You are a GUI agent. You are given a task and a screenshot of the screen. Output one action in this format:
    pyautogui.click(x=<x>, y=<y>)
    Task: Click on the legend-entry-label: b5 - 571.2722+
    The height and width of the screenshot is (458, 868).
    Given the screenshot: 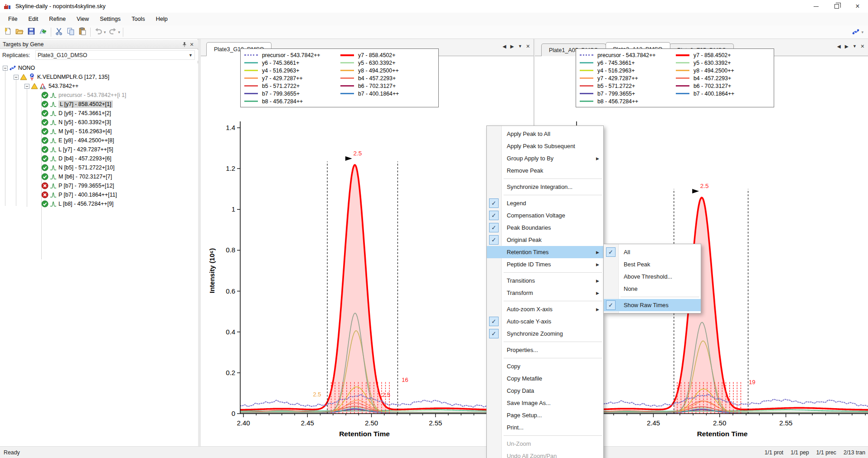 What is the action you would take?
    pyautogui.click(x=281, y=86)
    